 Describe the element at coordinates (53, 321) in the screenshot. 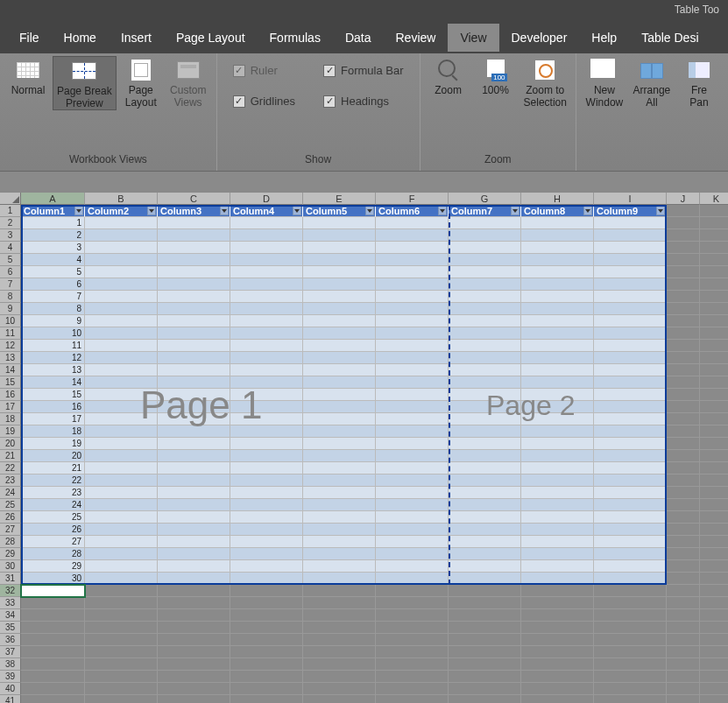

I see `cell: 9` at that location.